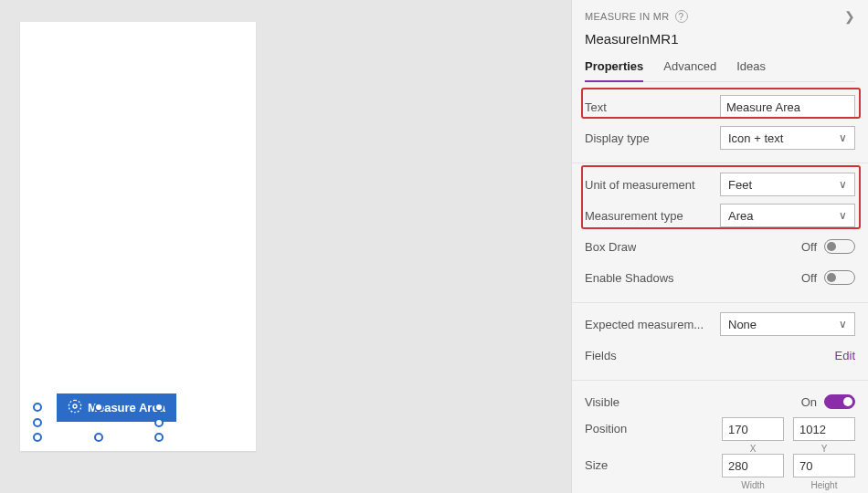 The height and width of the screenshot is (493, 868). I want to click on section-expected: Expected measurem... None ∨ Fields Edit, so click(720, 341).